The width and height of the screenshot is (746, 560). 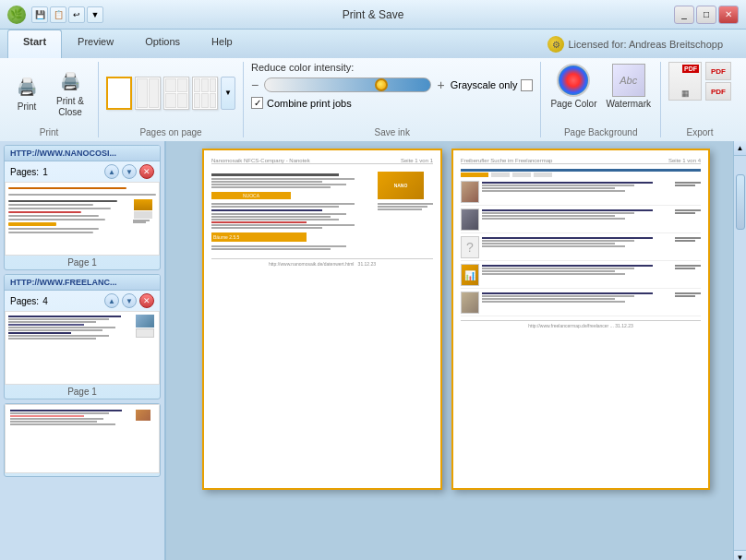 What do you see at coordinates (77, 15) in the screenshot?
I see `undo-icon: ↩` at bounding box center [77, 15].